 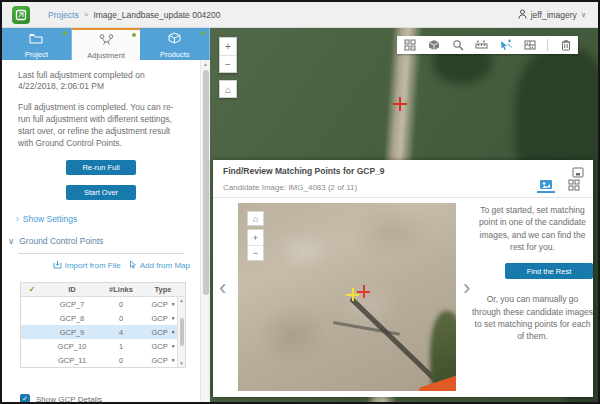 I want to click on gcp-id: GCP_9, so click(x=72, y=332).